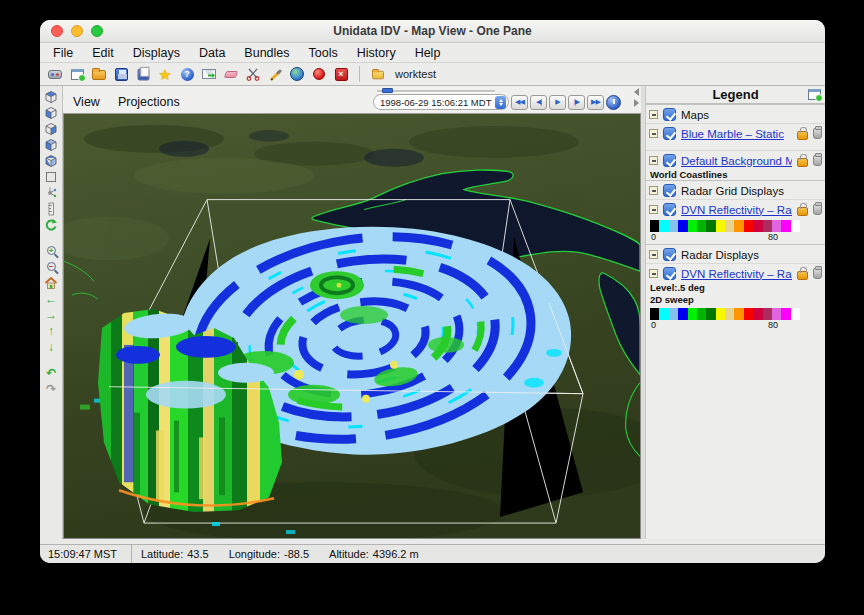  I want to click on time-slider, so click(436, 90).